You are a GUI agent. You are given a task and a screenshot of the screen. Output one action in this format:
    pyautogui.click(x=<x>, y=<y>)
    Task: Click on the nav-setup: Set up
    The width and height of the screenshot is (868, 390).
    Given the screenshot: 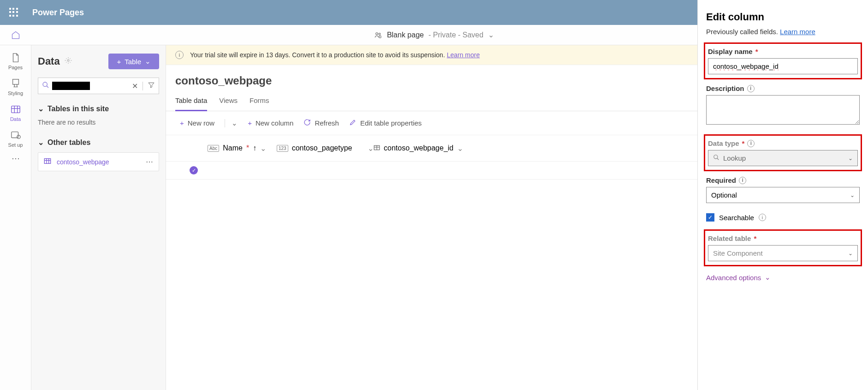 What is the action you would take?
    pyautogui.click(x=16, y=139)
    